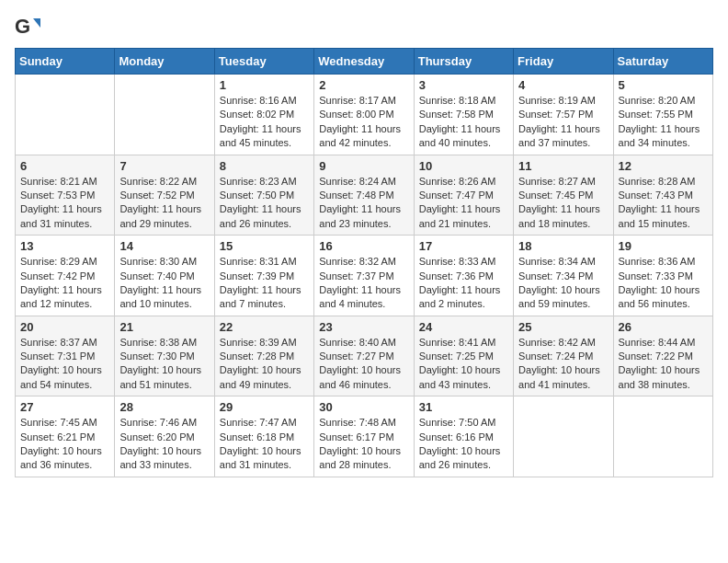  What do you see at coordinates (358, 261) in the screenshot?
I see `sunrise-label: Sunrise: 8:32 AM` at bounding box center [358, 261].